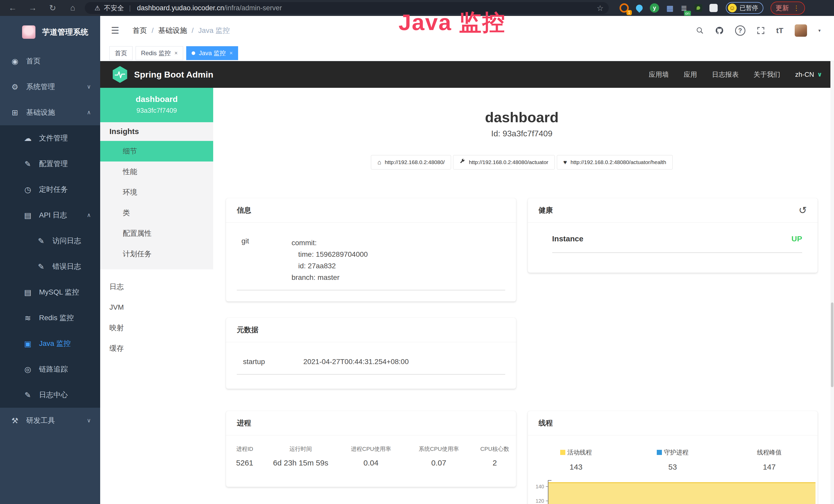  Describe the element at coordinates (209, 8) in the screenshot. I see `url-text: dashboard.yudao.iocoder.cn/infra/admin-s…` at that location.